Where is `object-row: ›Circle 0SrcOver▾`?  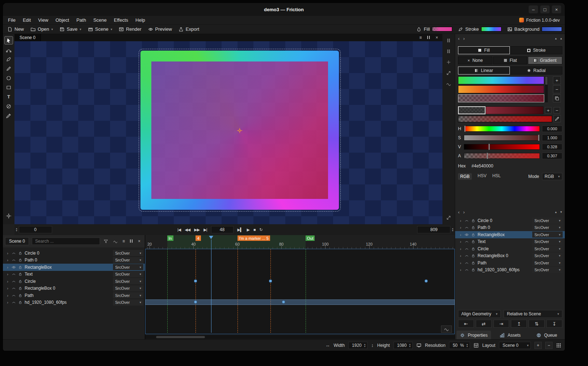 object-row: ›Circle 0SrcOver▾ is located at coordinates (74, 253).